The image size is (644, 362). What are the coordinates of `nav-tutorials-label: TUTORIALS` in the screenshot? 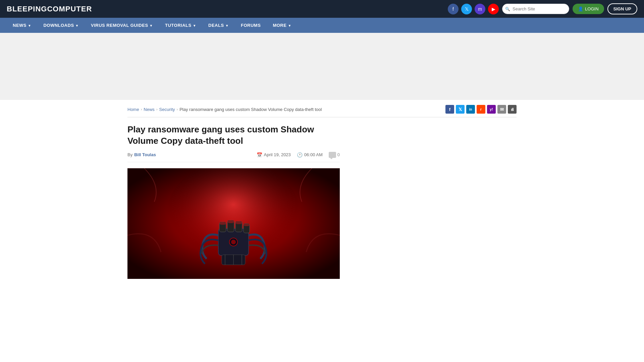 It's located at (178, 25).